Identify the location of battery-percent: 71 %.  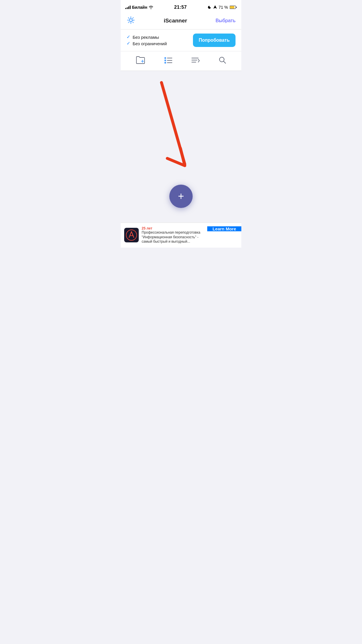
(223, 7).